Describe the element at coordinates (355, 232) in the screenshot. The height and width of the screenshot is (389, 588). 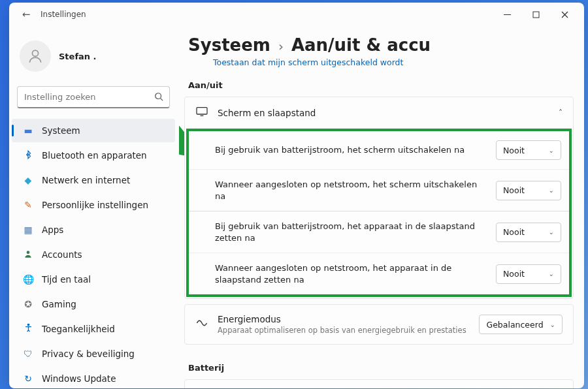
I see `setting-label: Bij gebruik van batterijstroom, het appa…` at that location.